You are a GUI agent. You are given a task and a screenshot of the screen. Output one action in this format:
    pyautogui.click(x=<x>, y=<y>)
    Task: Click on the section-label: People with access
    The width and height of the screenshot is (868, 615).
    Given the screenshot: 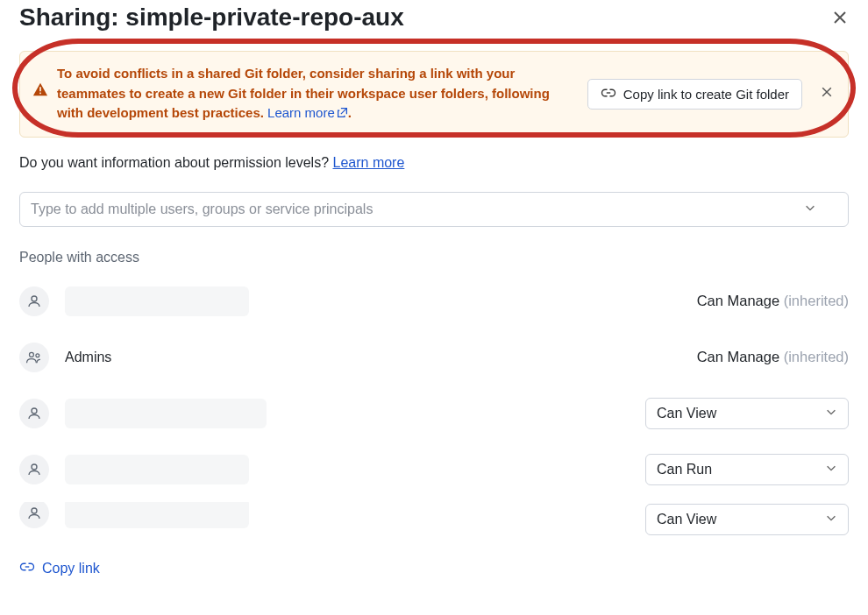 What is the action you would take?
    pyautogui.click(x=434, y=258)
    